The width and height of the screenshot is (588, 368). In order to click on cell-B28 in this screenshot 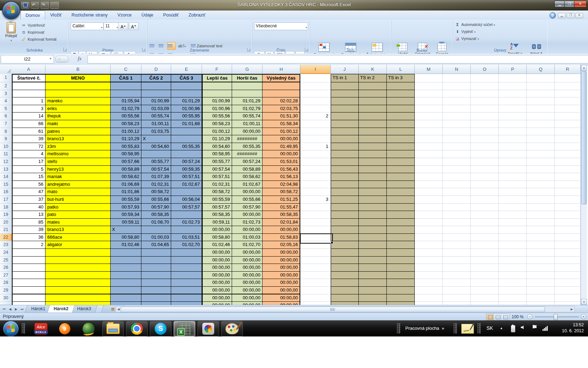, I will do `click(78, 283)`.